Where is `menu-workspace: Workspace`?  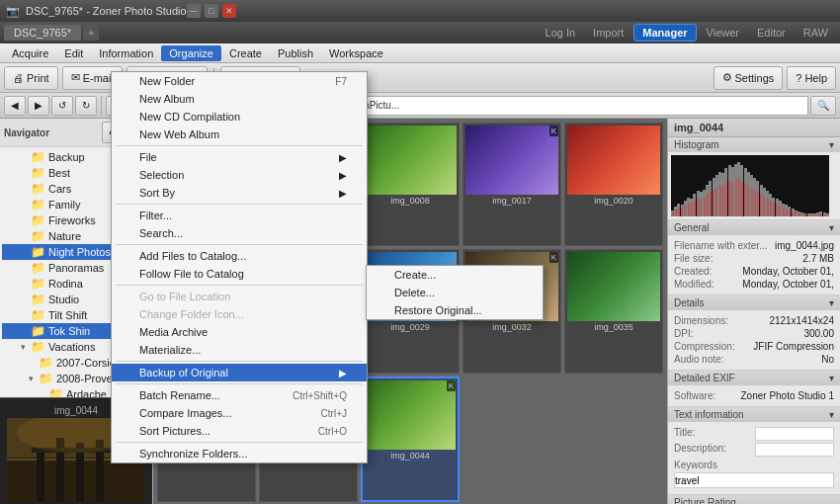
menu-workspace: Workspace is located at coordinates (356, 53).